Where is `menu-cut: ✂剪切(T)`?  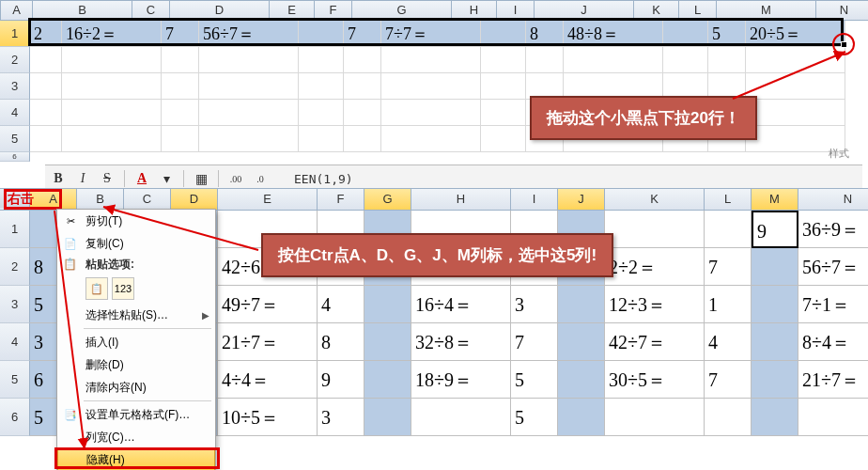
menu-cut: ✂剪切(T) is located at coordinates (136, 221).